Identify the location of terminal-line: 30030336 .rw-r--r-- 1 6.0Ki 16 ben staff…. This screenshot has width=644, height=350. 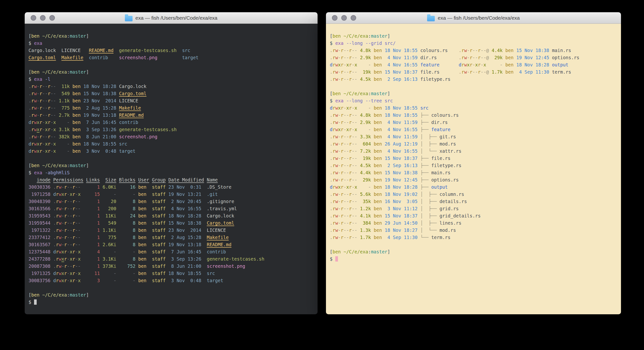
(171, 187).